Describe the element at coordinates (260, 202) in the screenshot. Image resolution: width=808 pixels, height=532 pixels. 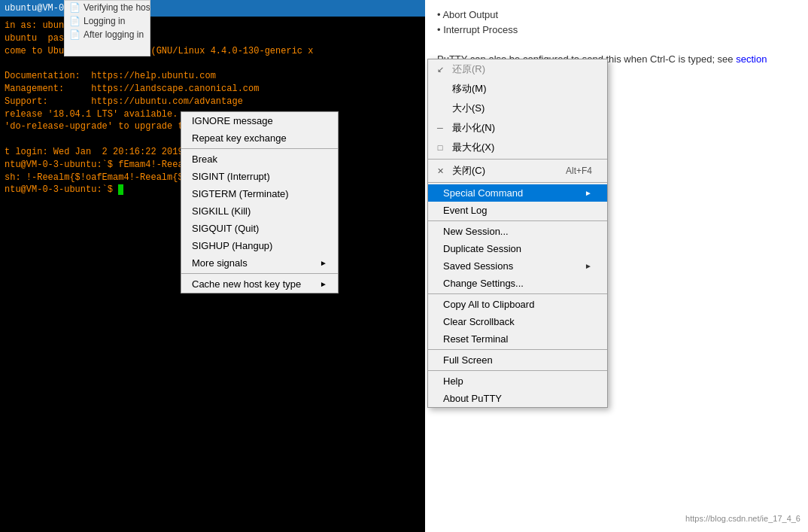
I see `special-command-submenu: IGNORE message Repeat key exchange Break…` at that location.